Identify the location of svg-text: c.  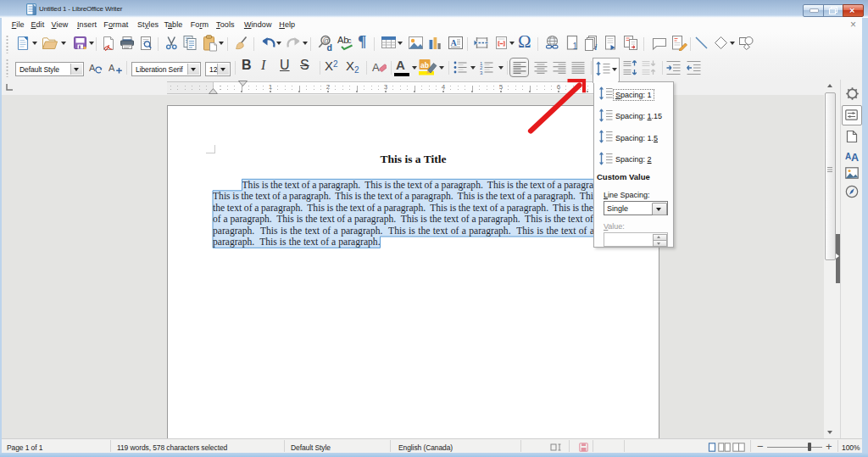
(349, 41).